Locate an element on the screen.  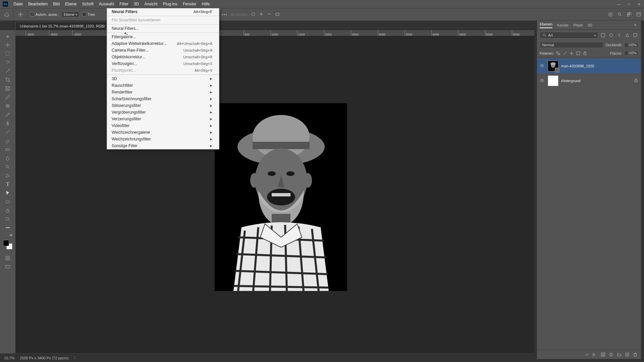
stamp-tool is located at coordinates (8, 123).